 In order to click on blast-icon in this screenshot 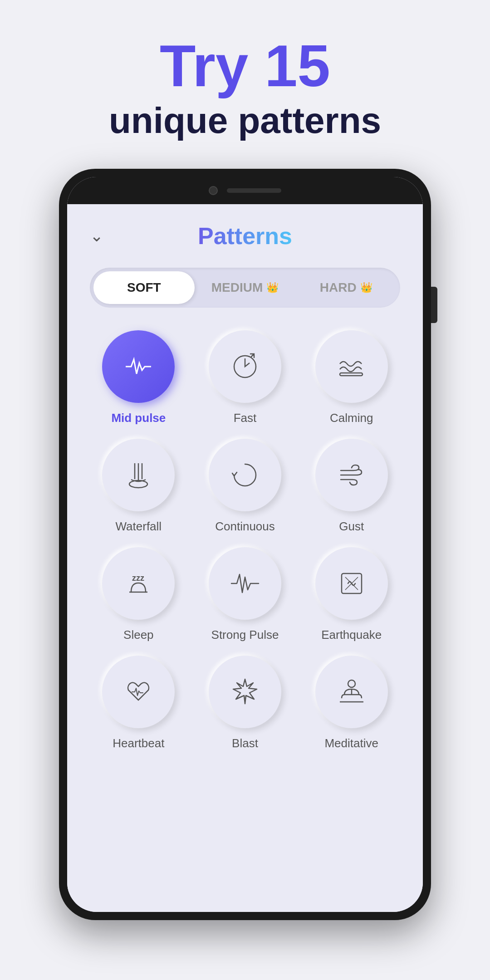, I will do `click(245, 692)`.